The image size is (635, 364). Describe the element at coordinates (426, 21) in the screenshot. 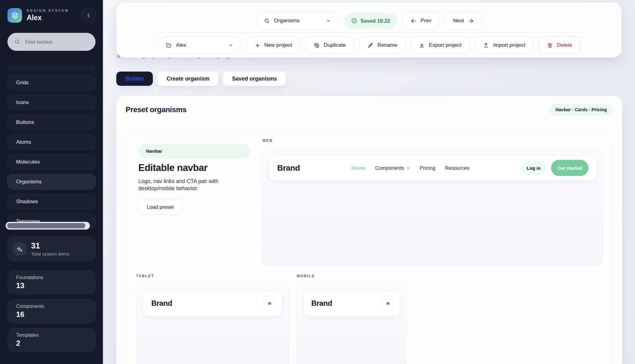

I see `prev-label: Prev` at that location.